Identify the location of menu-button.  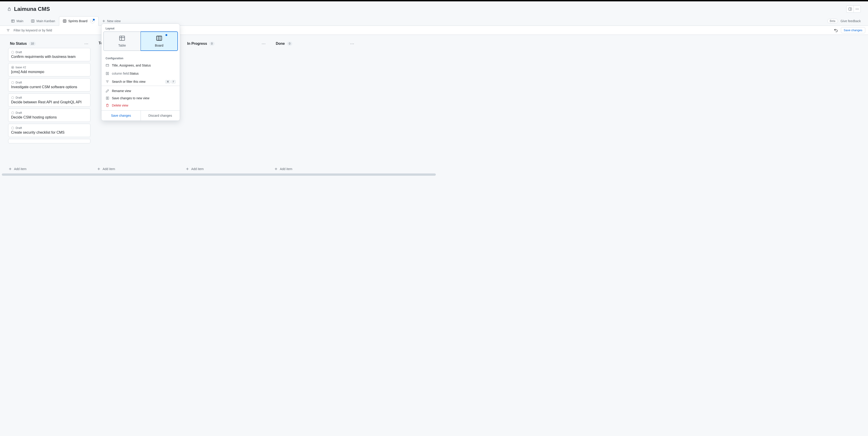
(857, 9).